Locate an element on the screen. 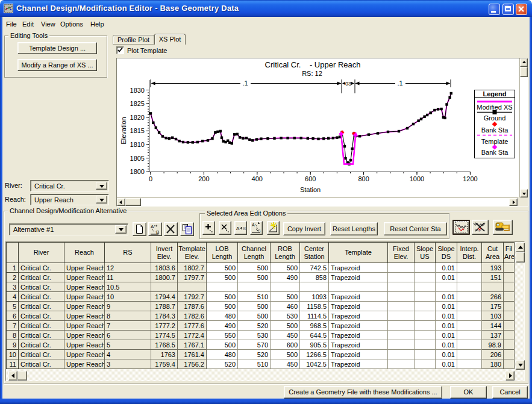 This screenshot has height=404, width=532. svg-text: 1815 is located at coordinates (137, 131).